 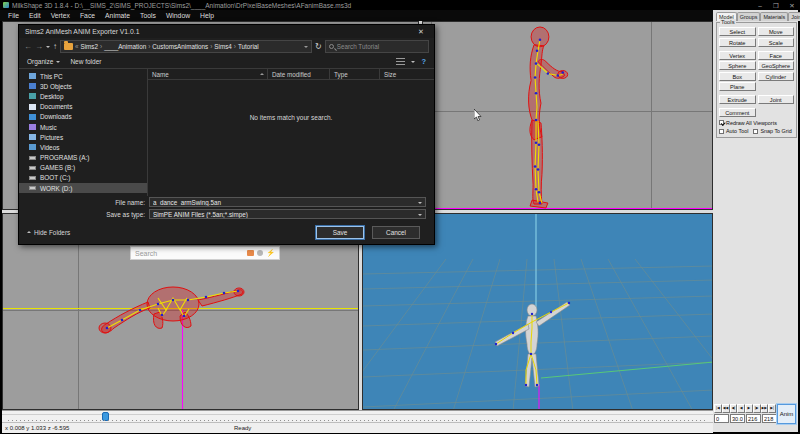 What do you see at coordinates (83, 117) in the screenshot?
I see `sidebar-item-downloads: Downloads` at bounding box center [83, 117].